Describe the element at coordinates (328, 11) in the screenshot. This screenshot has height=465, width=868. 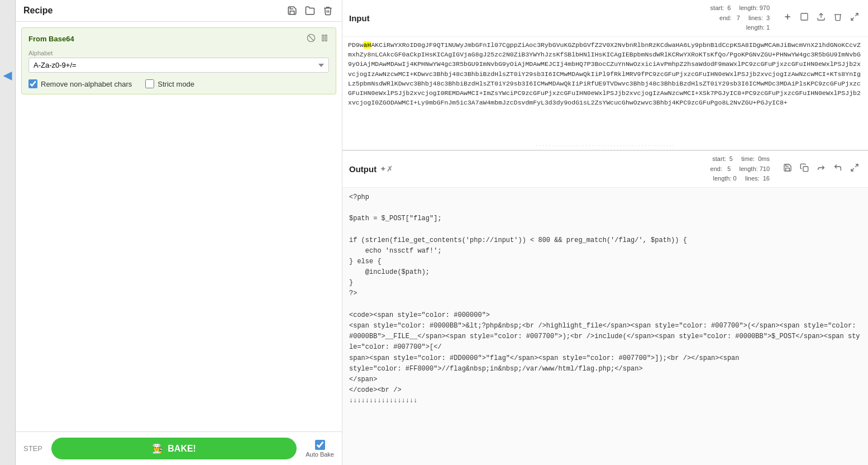
I see `delete-button` at that location.